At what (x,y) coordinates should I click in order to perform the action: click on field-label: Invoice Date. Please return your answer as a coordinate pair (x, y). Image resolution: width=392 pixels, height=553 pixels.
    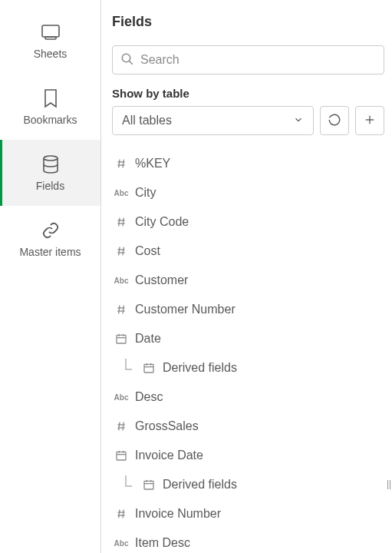
    Looking at the image, I should click on (169, 455).